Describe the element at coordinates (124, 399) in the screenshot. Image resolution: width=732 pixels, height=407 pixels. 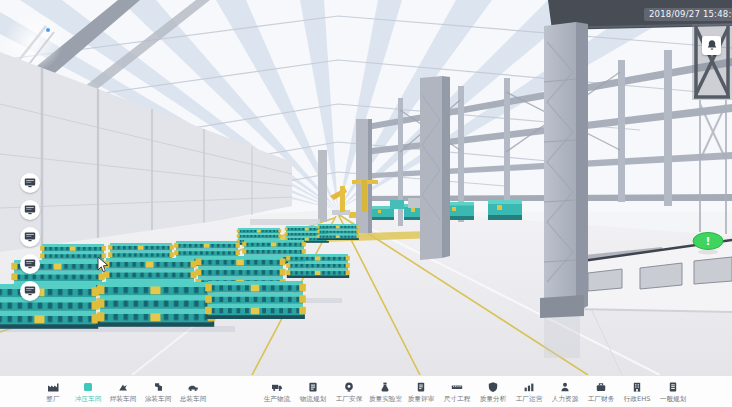
I see `shop-tab-label: 焊装车间` at that location.